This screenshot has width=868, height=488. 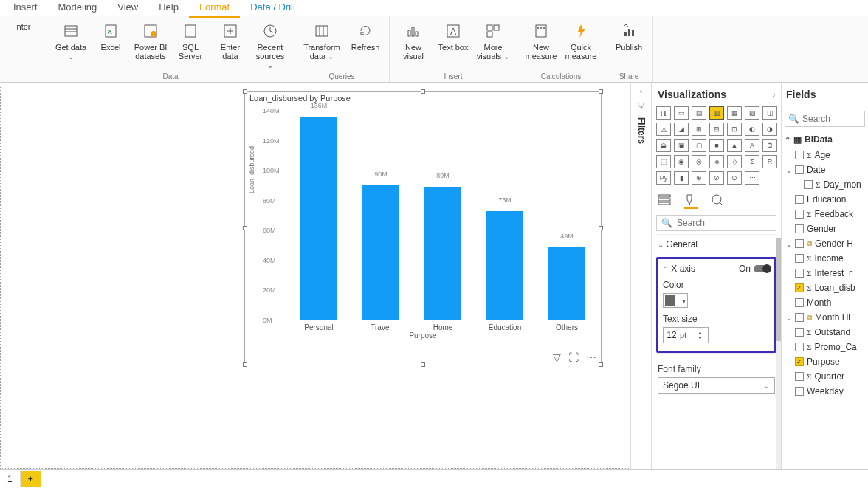 What do you see at coordinates (770, 145) in the screenshot?
I see `viz-type-icon: ⯐` at bounding box center [770, 145].